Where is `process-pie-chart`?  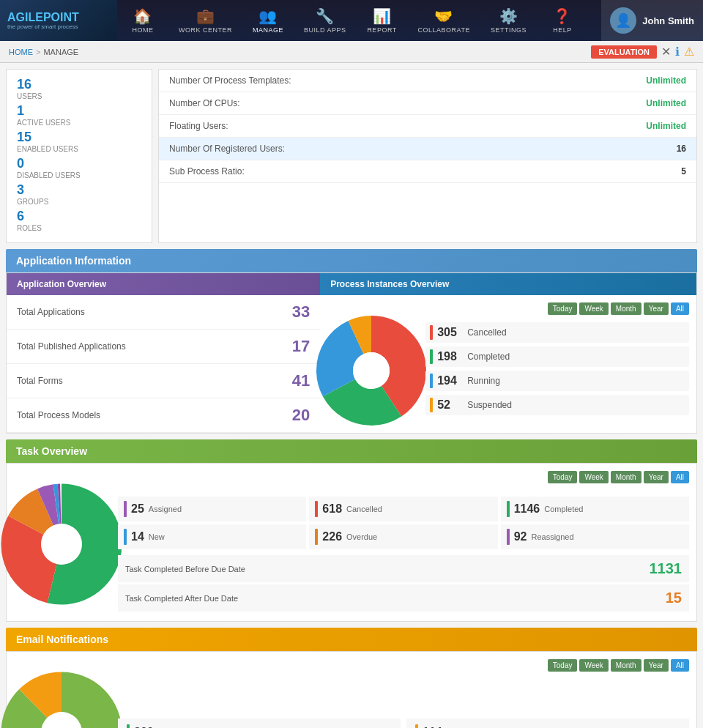 process-pie-chart is located at coordinates (371, 371).